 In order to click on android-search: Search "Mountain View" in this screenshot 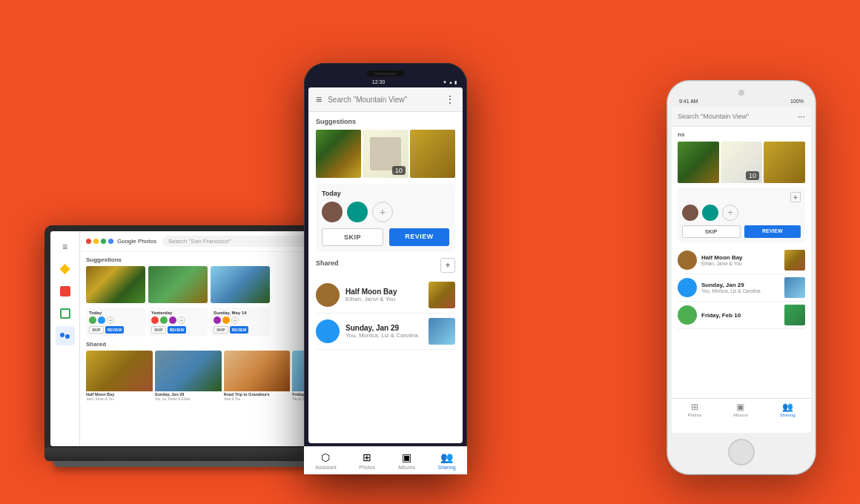, I will do `click(383, 99)`.